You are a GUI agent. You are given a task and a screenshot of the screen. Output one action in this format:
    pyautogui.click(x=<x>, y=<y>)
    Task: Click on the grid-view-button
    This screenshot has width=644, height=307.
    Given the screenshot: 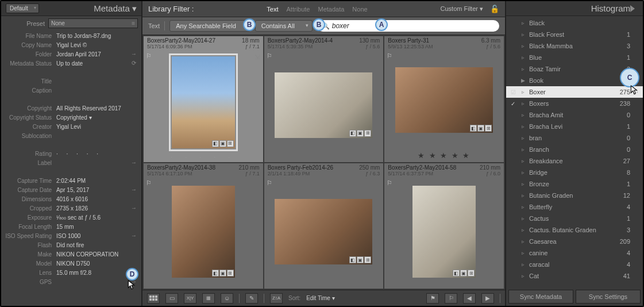 What is the action you would take?
    pyautogui.click(x=153, y=298)
    